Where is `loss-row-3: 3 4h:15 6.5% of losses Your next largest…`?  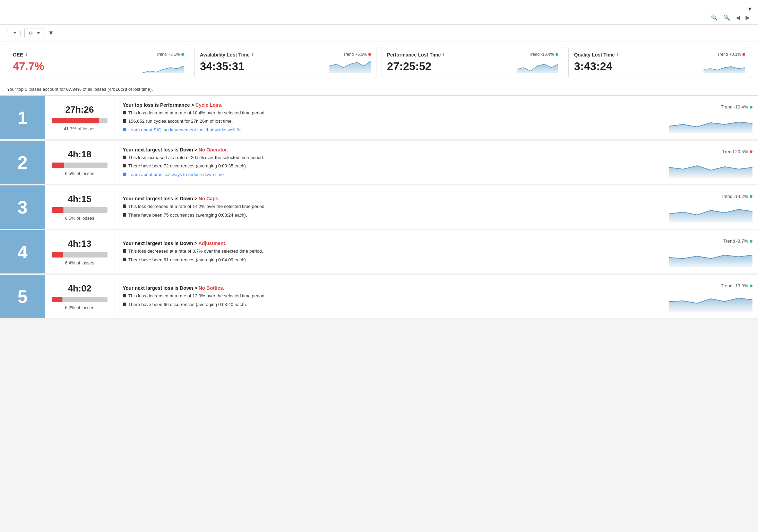
loss-row-3: 3 4h:15 6.5% of losses Your next largest… is located at coordinates (379, 208).